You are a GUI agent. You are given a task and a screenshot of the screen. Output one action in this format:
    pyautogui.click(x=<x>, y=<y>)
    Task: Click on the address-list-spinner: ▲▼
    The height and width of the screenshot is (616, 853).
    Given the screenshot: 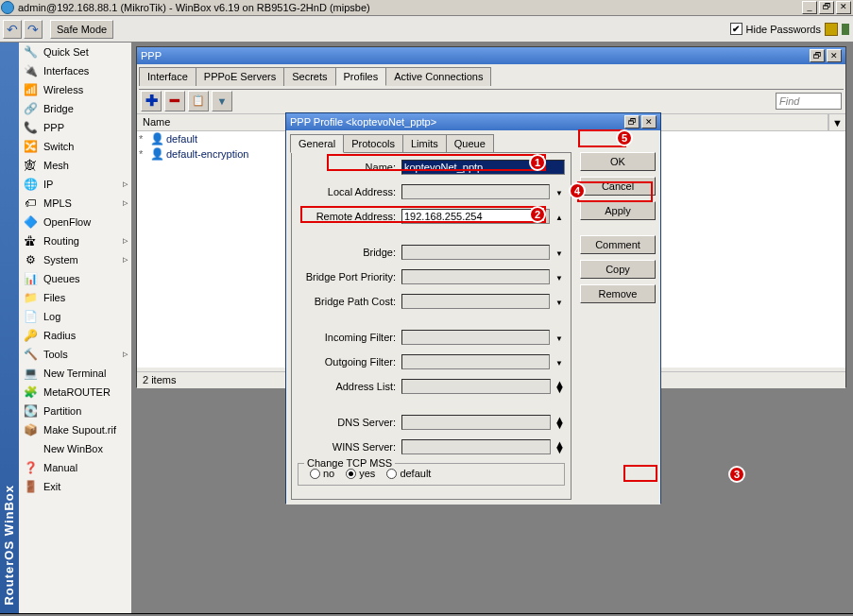 What is the action you would take?
    pyautogui.click(x=559, y=386)
    